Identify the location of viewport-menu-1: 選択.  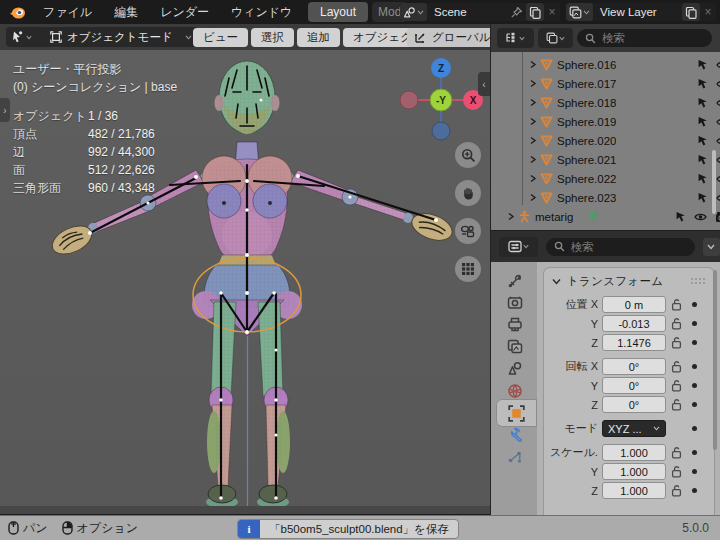
(272, 38).